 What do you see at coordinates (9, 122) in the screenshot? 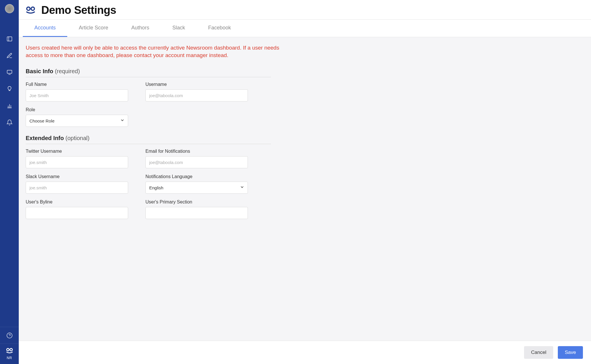
I see `sidebar-bell-icon` at bounding box center [9, 122].